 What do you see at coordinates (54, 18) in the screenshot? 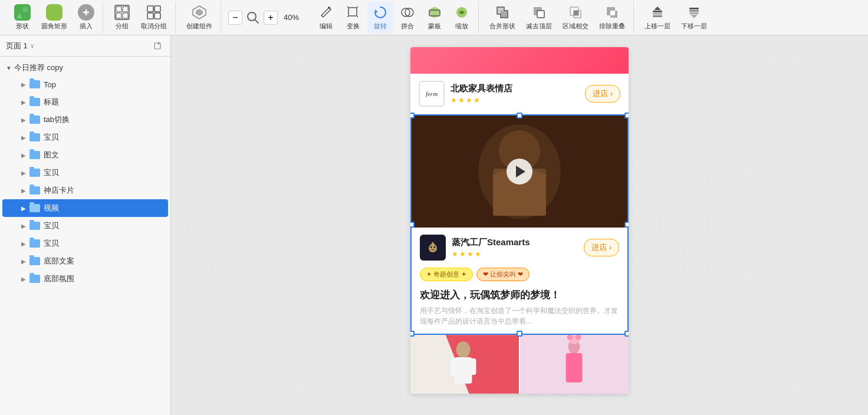
I see `rect-tool-button: 圆角矩形` at bounding box center [54, 18].